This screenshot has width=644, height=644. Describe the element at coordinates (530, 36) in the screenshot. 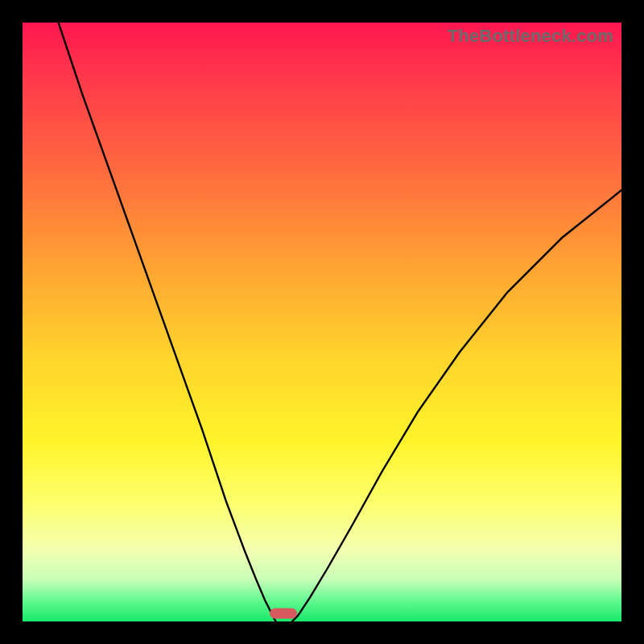

I see `watermark-label: TheBottleneck.com` at that location.